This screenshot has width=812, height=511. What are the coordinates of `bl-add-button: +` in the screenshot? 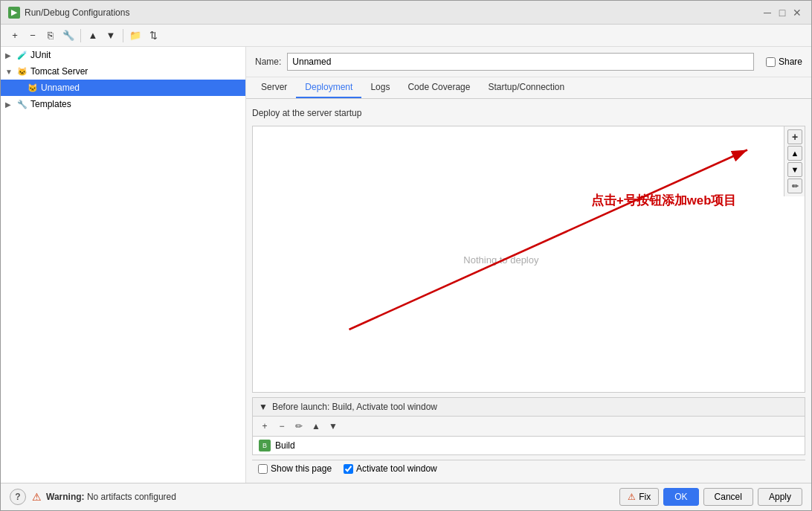 It's located at (265, 426).